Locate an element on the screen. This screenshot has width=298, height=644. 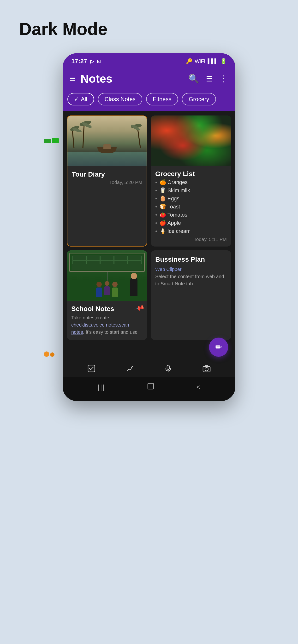
fab-edit-icon: ✏ is located at coordinates (219, 347).